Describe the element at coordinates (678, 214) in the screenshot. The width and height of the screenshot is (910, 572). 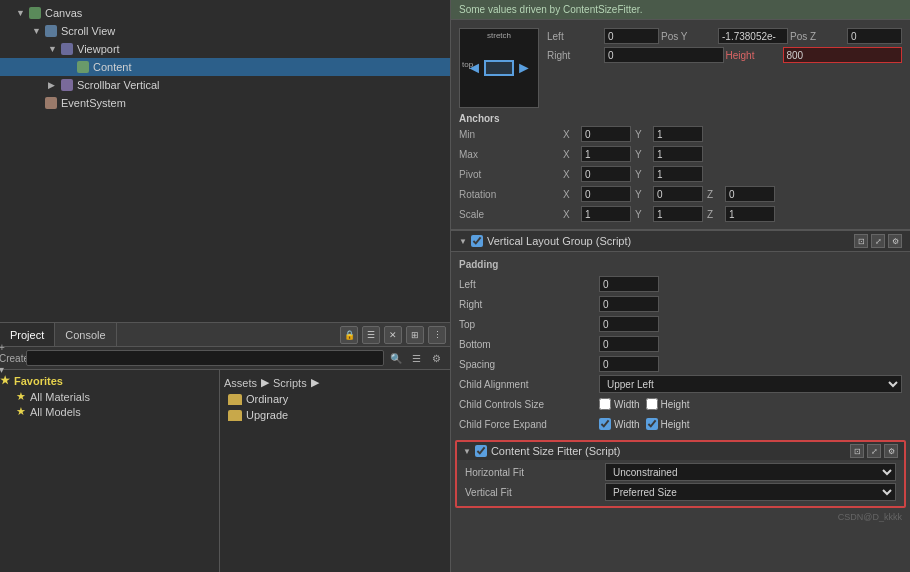
I see `scale-y-input` at that location.